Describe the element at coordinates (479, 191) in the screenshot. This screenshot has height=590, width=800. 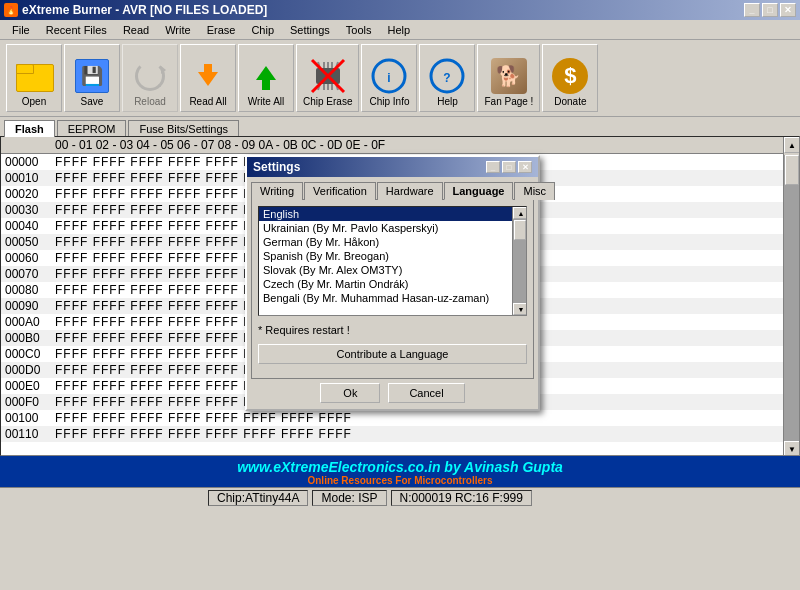
I see `dialog-tab-language: Language` at that location.